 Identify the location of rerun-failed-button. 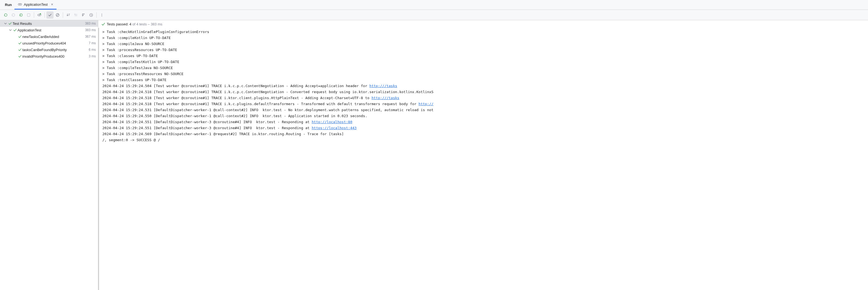
(13, 15).